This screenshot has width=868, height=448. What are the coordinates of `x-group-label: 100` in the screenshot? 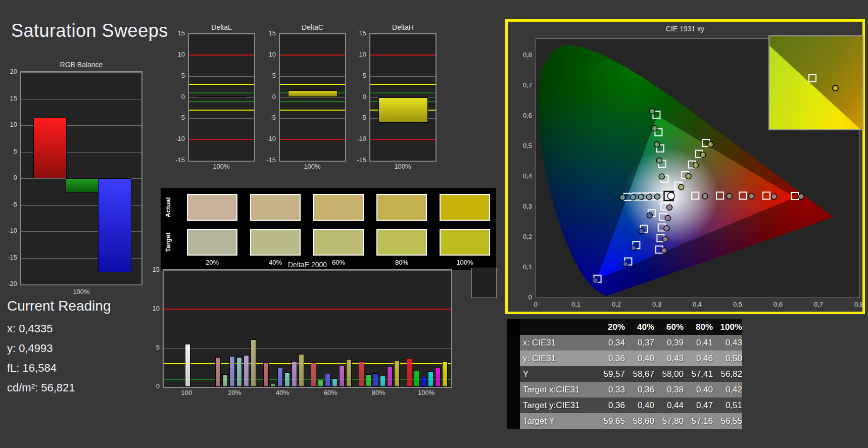 It's located at (187, 393).